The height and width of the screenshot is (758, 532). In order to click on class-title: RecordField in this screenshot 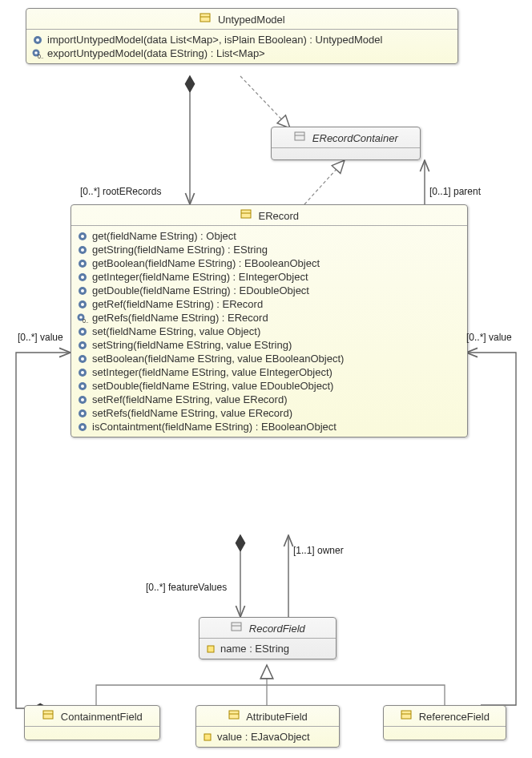, I will do `click(268, 628)`.